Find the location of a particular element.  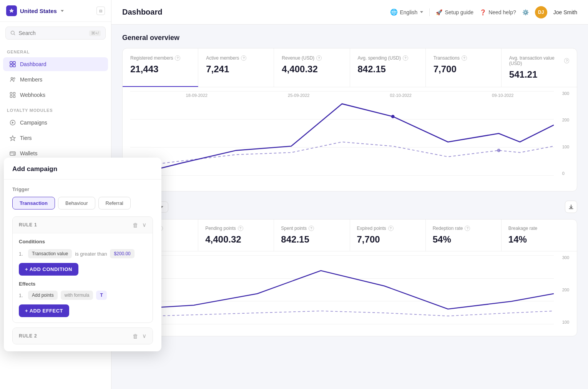

condition-field-1: Transaction value is located at coordinates (50, 254).